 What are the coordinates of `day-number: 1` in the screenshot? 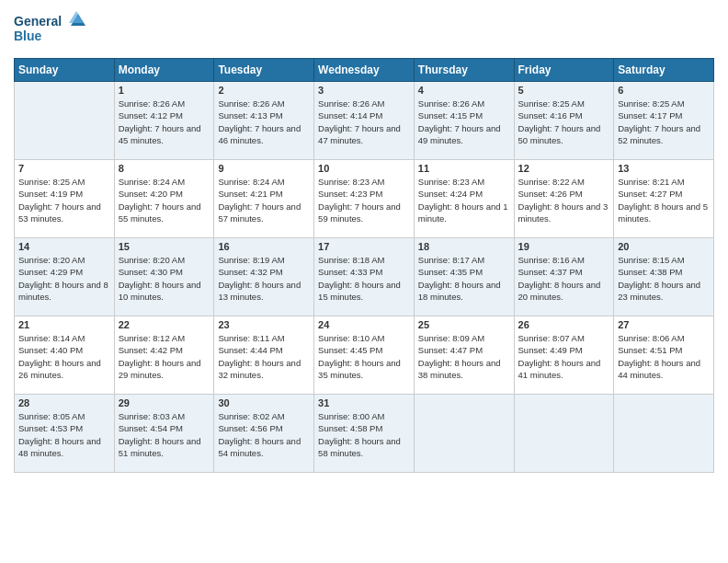 It's located at (165, 90).